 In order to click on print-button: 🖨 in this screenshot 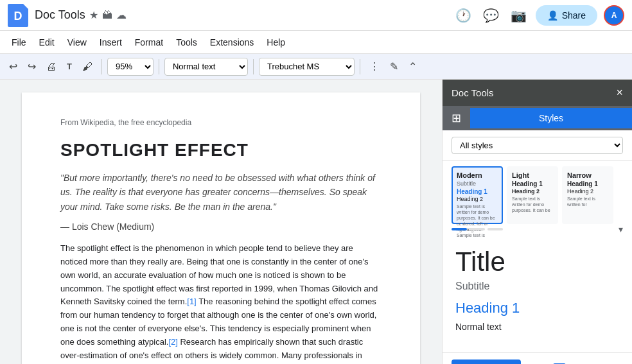, I will do `click(51, 67)`.